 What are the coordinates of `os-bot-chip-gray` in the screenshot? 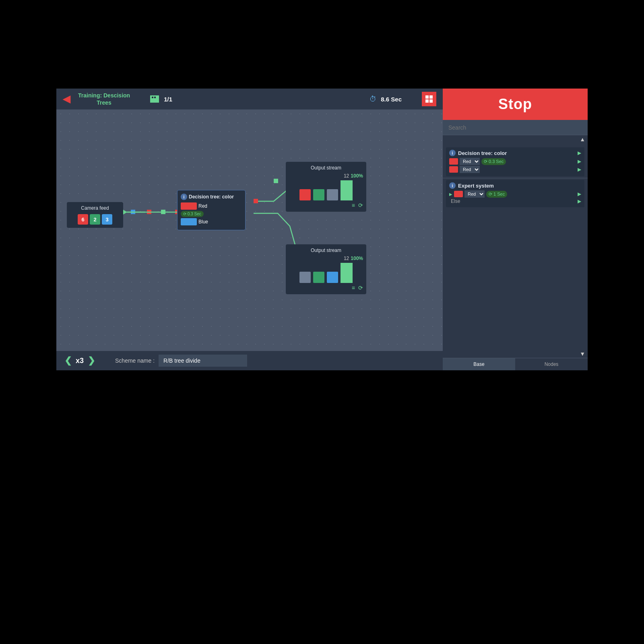 It's located at (305, 277).